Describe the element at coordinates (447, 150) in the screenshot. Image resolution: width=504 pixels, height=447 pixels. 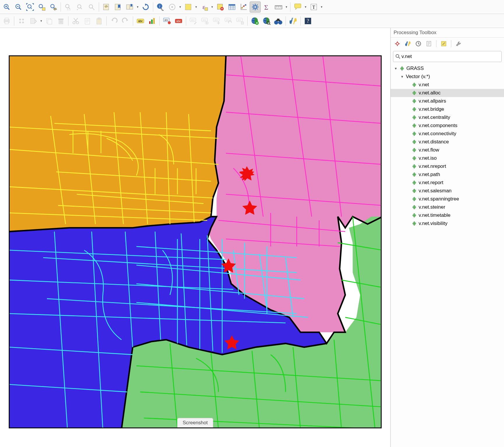
I see `tree-item-v-net-flow: v.net.flow` at that location.